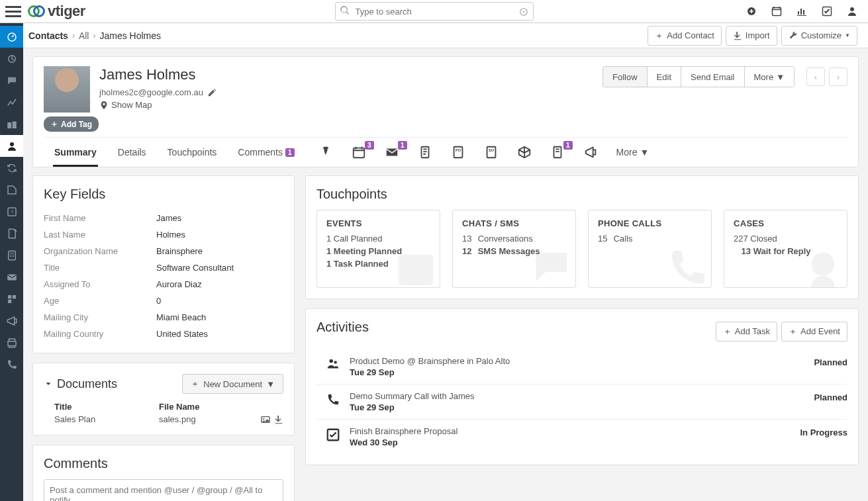 The height and width of the screenshot is (501, 868). Describe the element at coordinates (132, 152) in the screenshot. I see `tab-details: Details` at that location.